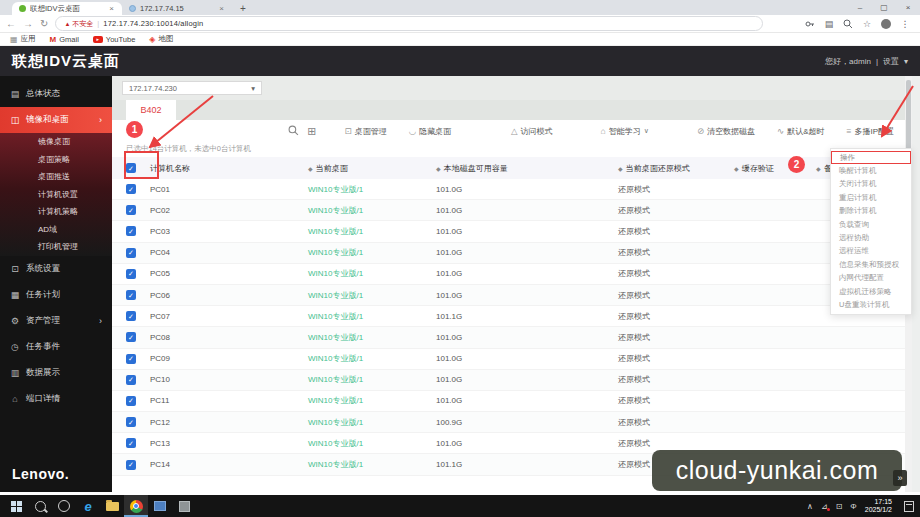 The height and width of the screenshot is (517, 920). What do you see at coordinates (112, 8) in the screenshot?
I see `tab1-close-icon: ×` at bounding box center [112, 8].